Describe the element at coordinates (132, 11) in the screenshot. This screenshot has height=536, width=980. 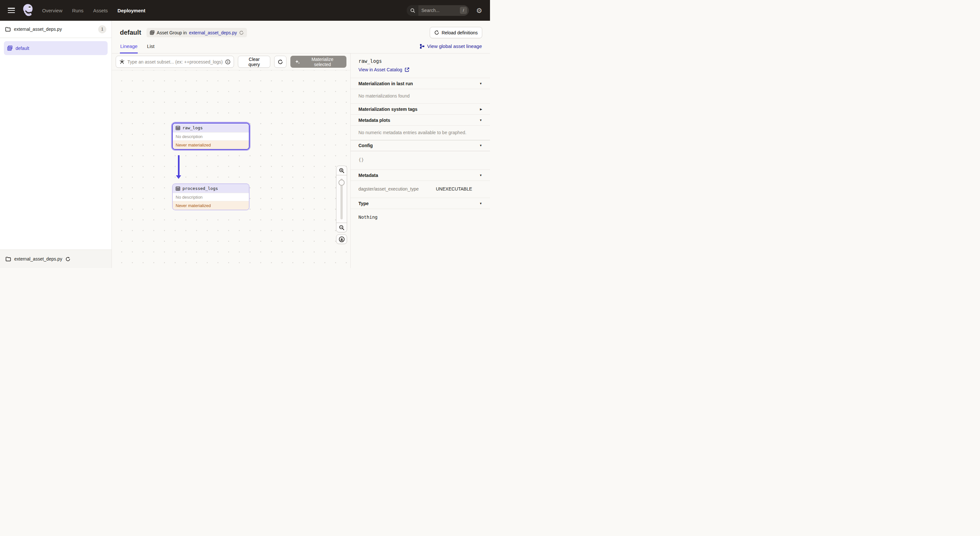
I see `nav-item-deployment: Deployment` at that location.